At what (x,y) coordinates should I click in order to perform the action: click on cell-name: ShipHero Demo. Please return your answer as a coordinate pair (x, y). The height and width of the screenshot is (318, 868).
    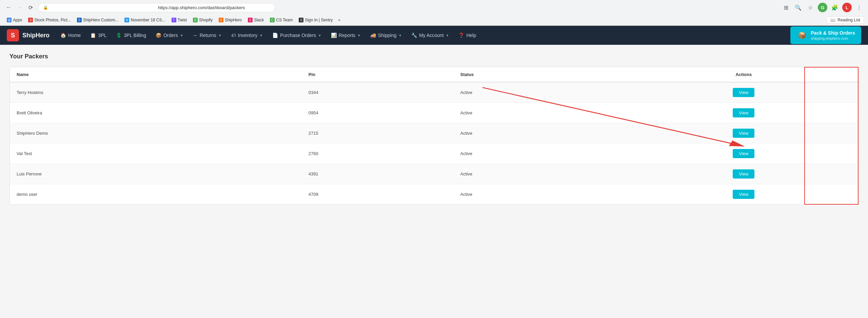
    Looking at the image, I should click on (156, 133).